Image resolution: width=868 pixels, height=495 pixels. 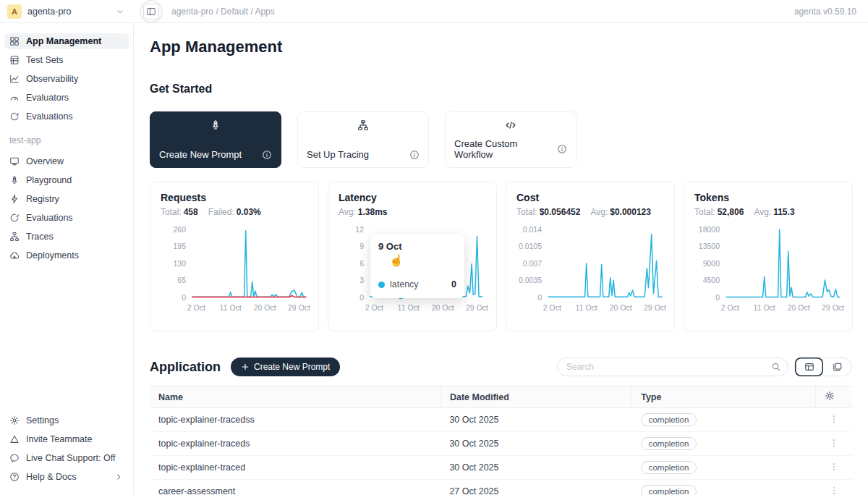 I want to click on workspace-selector: A agenta-pro, so click(x=67, y=12).